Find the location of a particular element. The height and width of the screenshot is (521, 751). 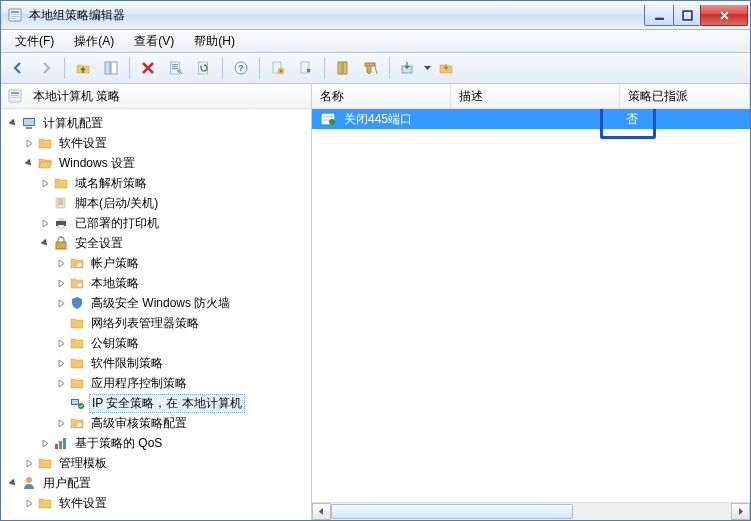

col-name: 名称 is located at coordinates (382, 96).